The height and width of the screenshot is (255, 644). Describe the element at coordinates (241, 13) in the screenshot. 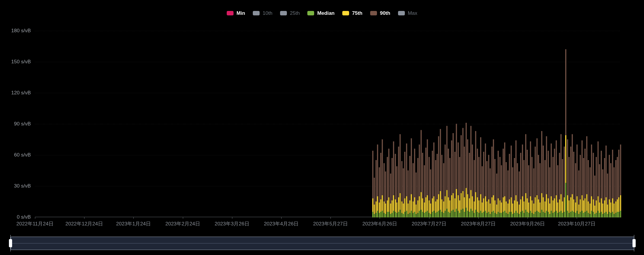

I see `legend-label: Min` at that location.